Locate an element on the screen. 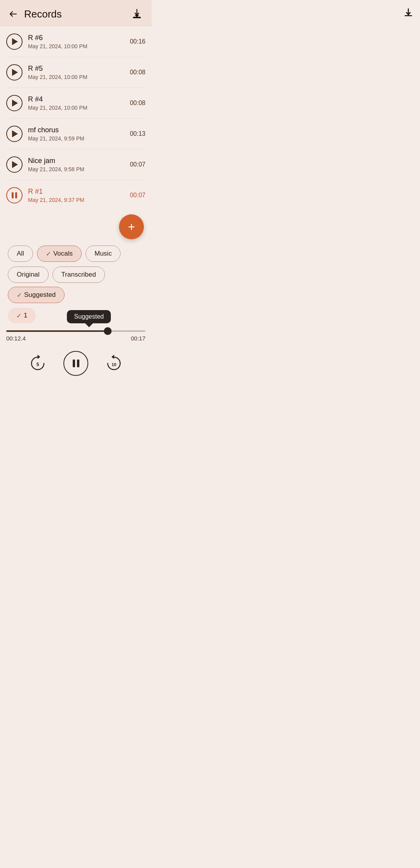 The height and width of the screenshot is (868, 420). record-name: R #1 is located at coordinates (79, 191).